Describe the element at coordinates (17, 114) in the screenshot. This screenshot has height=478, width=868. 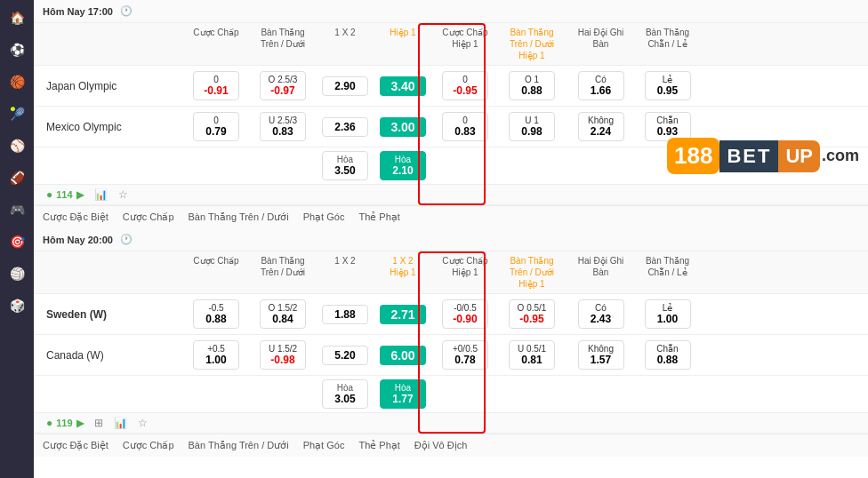
I see `sidebar-icon-tennis: 🎾` at that location.